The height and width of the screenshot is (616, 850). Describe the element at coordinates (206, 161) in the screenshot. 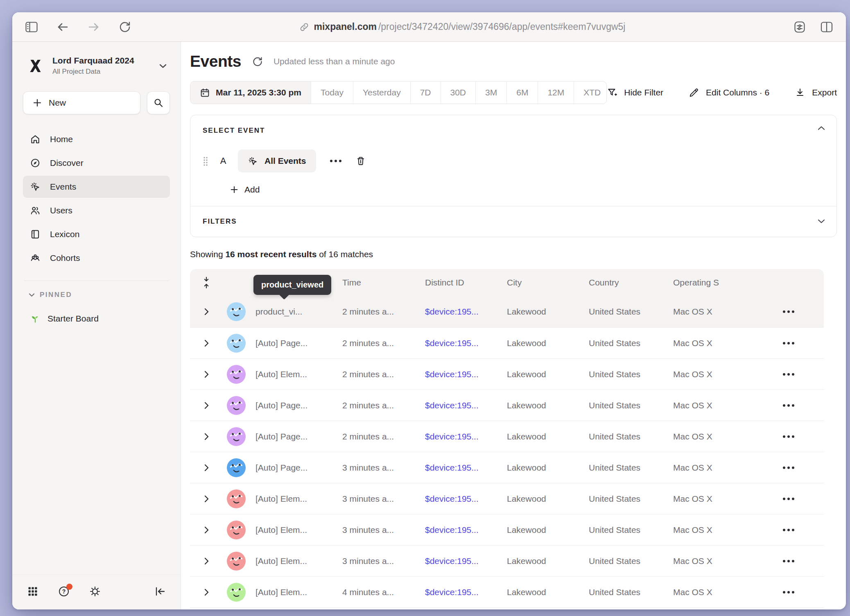

I see `drag-handle-icon` at that location.